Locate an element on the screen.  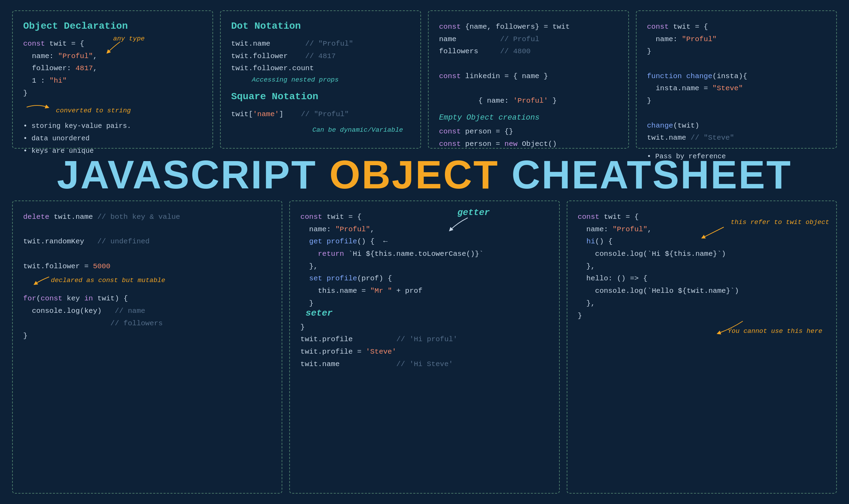
code-pass-by-ref: const twit = { name: "Proful" } function… is located at coordinates (736, 82).